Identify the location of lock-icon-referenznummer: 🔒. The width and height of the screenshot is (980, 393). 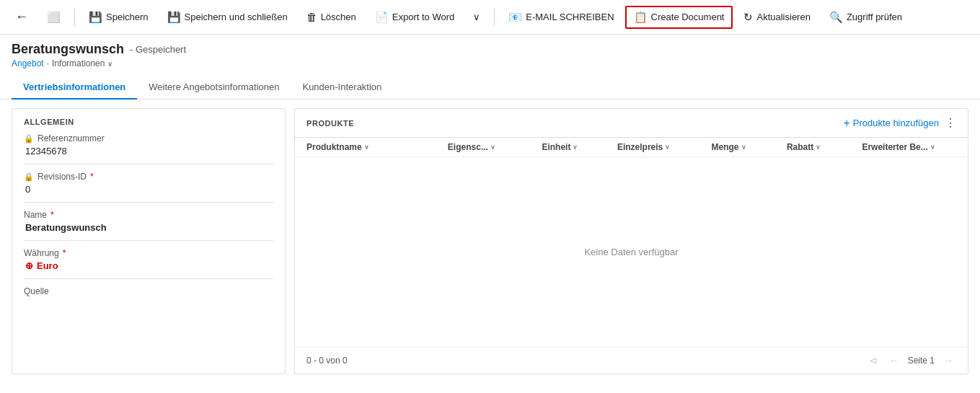
(29, 138).